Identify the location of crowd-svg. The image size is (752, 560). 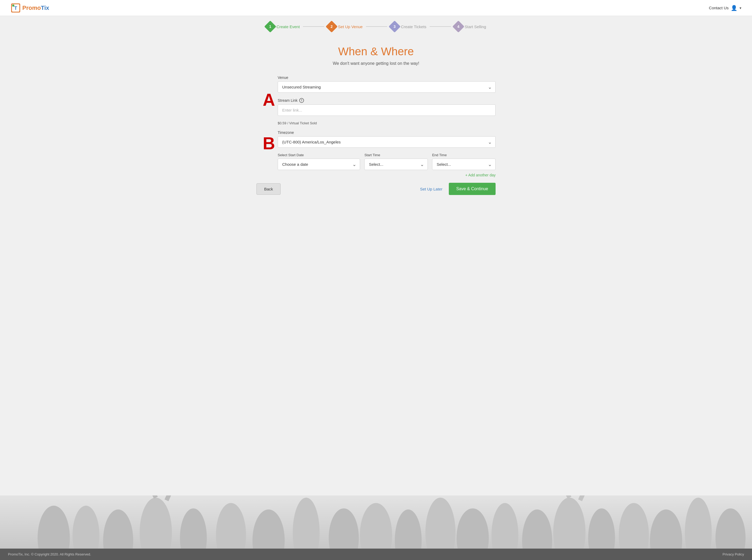
(376, 522).